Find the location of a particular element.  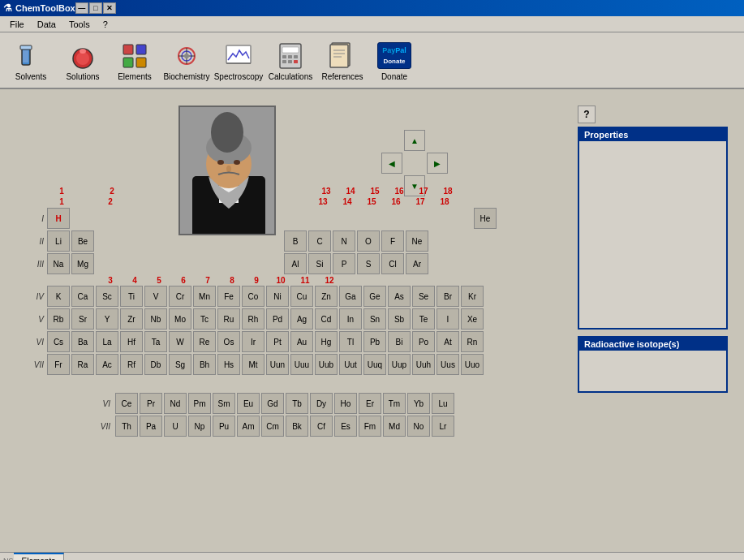

elements-button: Elements is located at coordinates (135, 60).